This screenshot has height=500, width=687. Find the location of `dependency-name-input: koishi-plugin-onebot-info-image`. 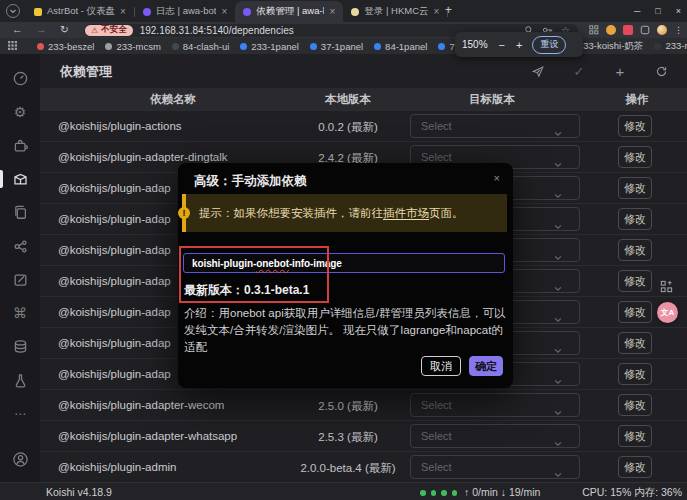

dependency-name-input: koishi-plugin-onebot-info-image is located at coordinates (344, 263).